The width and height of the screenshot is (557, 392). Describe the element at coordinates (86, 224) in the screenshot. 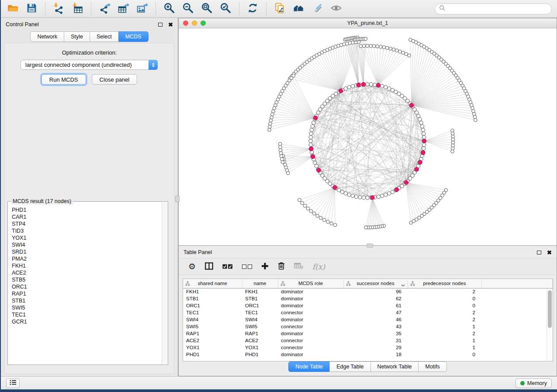

I see `mcds-result-item: STP4` at that location.